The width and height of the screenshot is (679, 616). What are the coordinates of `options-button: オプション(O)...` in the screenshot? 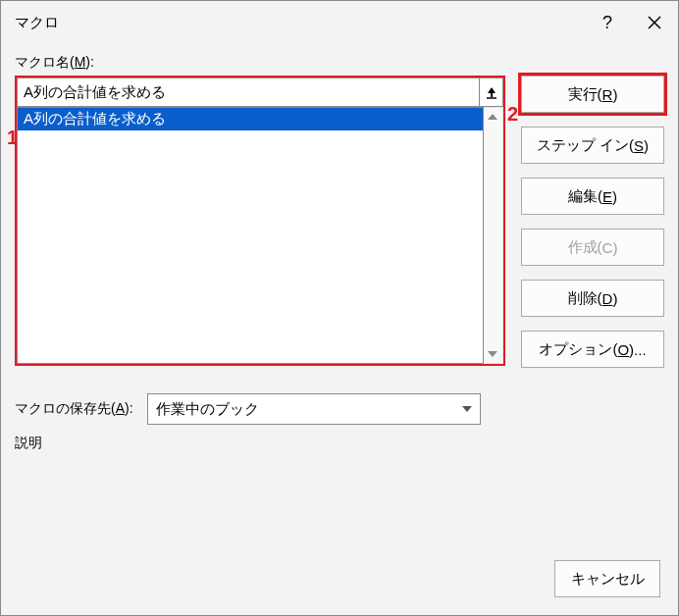 It's located at (593, 349).